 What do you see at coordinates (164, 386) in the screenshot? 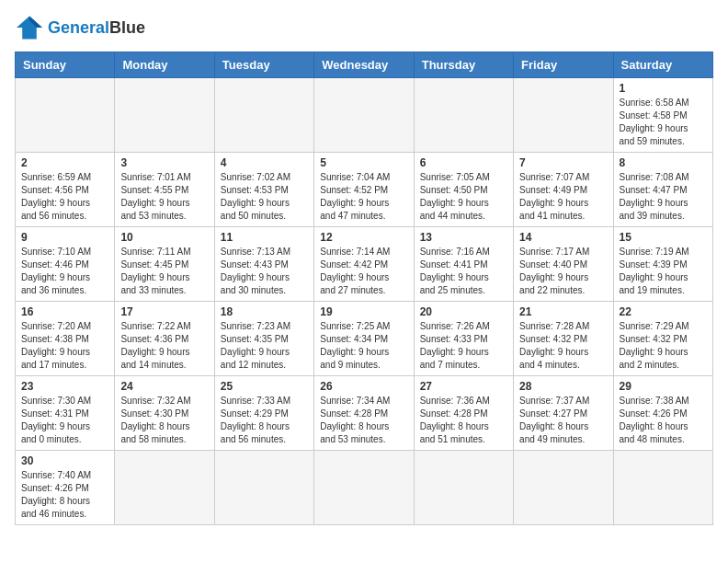
I see `day-number: 24` at bounding box center [164, 386].